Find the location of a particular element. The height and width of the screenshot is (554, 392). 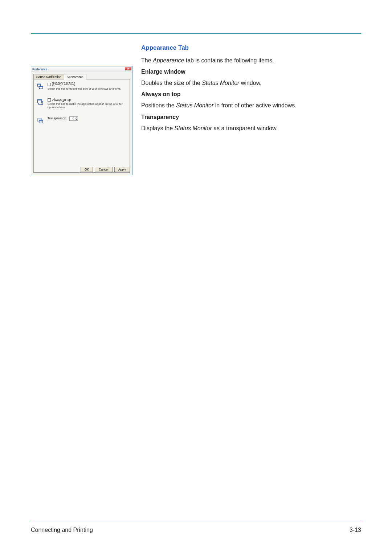

always-on-top-desc: Select this box to make the application … is located at coordinates (87, 106).